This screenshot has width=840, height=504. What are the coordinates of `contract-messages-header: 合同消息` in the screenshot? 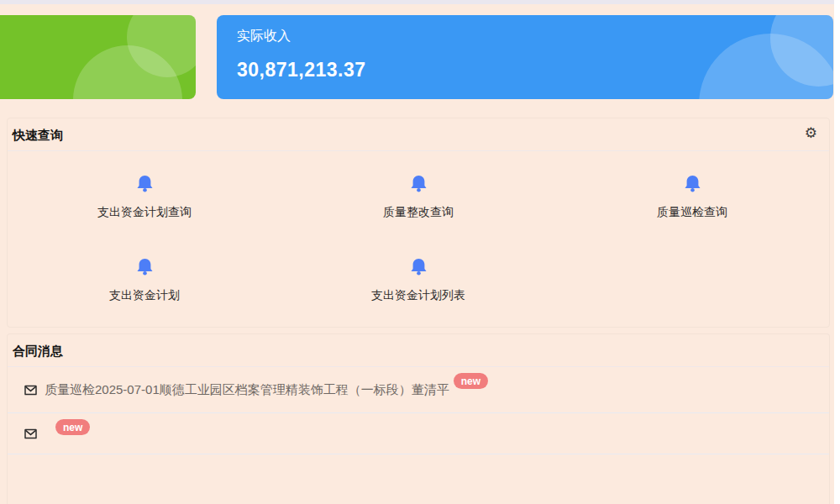 It's located at (418, 351).